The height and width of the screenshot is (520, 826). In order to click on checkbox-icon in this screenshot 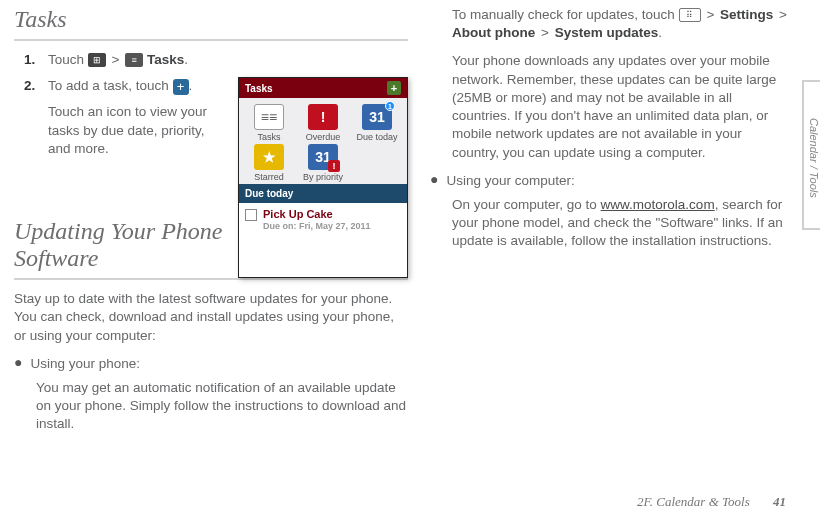, I will do `click(251, 215)`.